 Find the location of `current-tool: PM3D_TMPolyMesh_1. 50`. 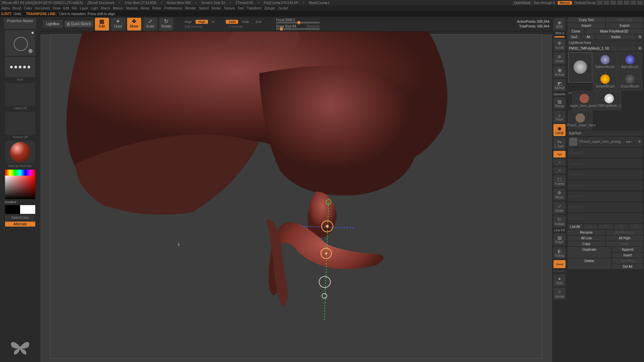

current-tool: PM3D_TMPolyMesh_1. 50 is located at coordinates (602, 48).